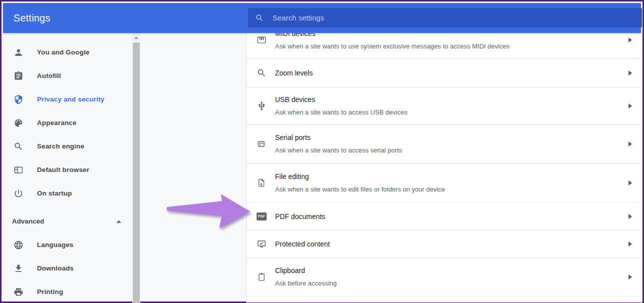  What do you see at coordinates (71, 99) in the screenshot?
I see `sidebar-item-label: Privacy and security` at bounding box center [71, 99].